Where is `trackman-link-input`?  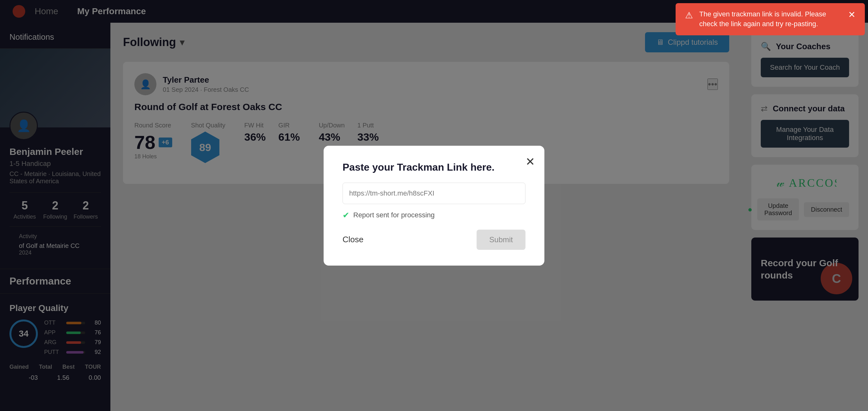
trackman-link-input is located at coordinates (434, 193).